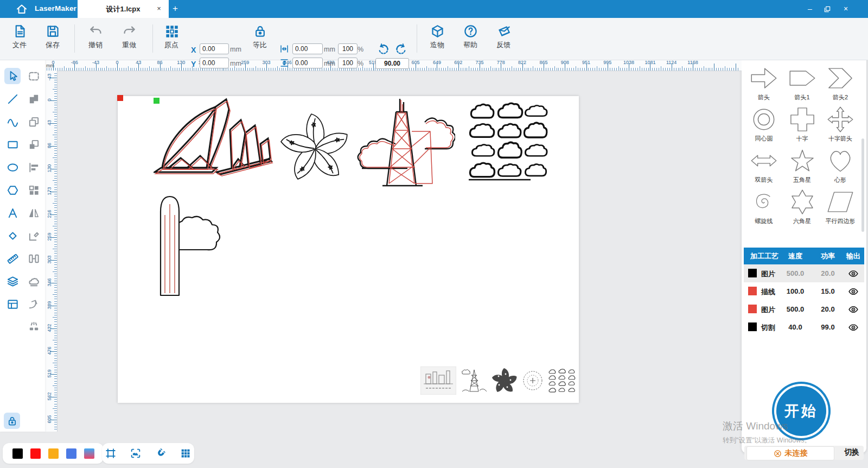  Describe the element at coordinates (401, 49) in the screenshot. I see `rotate-cw-icon` at that location.